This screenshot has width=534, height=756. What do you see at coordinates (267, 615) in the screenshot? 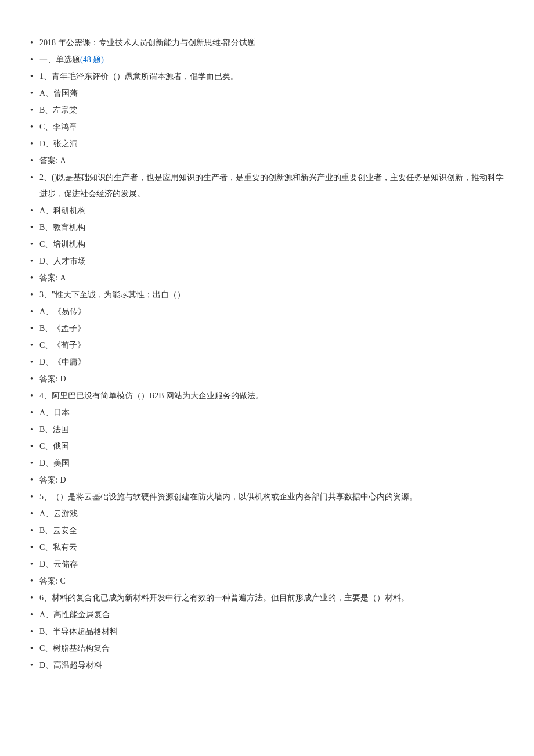
I see `question-option: A、高性能金属复合` at bounding box center [267, 615].